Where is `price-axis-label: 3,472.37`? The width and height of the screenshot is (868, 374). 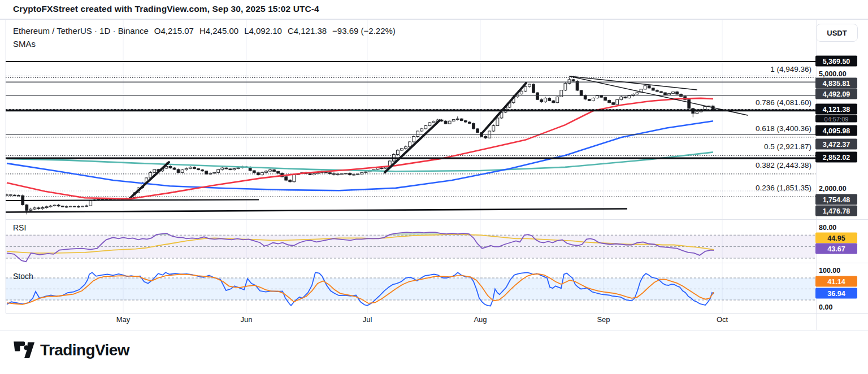 price-axis-label: 3,472.37 is located at coordinates (836, 145).